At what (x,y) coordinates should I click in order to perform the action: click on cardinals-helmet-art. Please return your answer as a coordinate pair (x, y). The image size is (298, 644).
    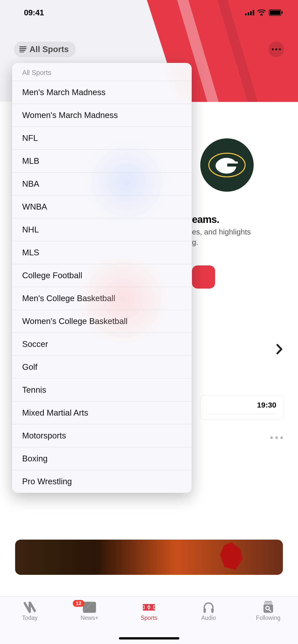
    Looking at the image, I should click on (231, 556).